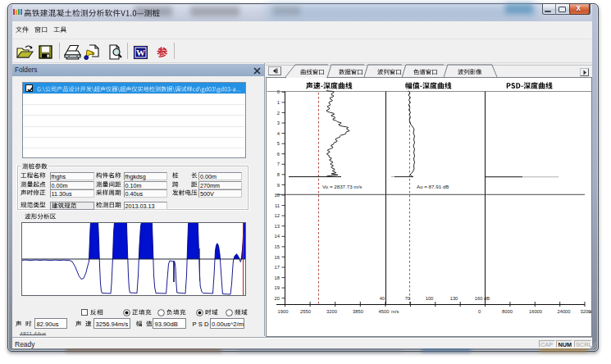 The height and width of the screenshot is (364, 611). I want to click on svg-text: 3200, so click(331, 312).